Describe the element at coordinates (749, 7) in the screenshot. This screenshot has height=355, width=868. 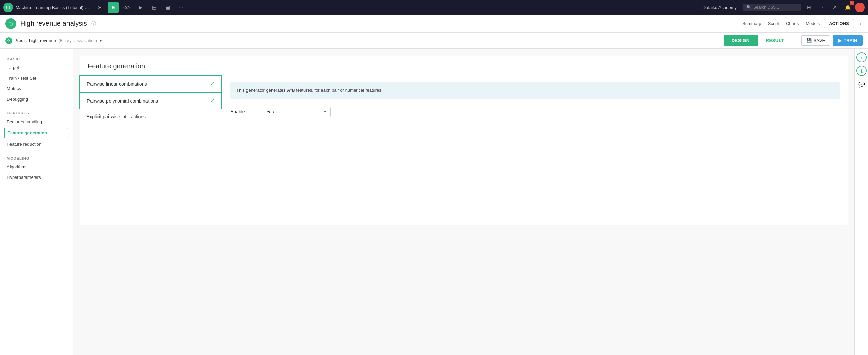
I see `search-icon: 🔍` at that location.